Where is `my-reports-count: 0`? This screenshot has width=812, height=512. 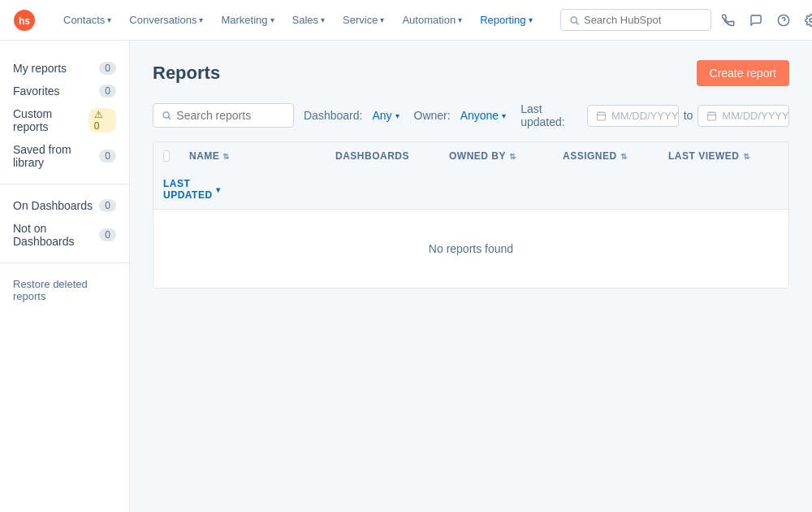
my-reports-count: 0 is located at coordinates (107, 68).